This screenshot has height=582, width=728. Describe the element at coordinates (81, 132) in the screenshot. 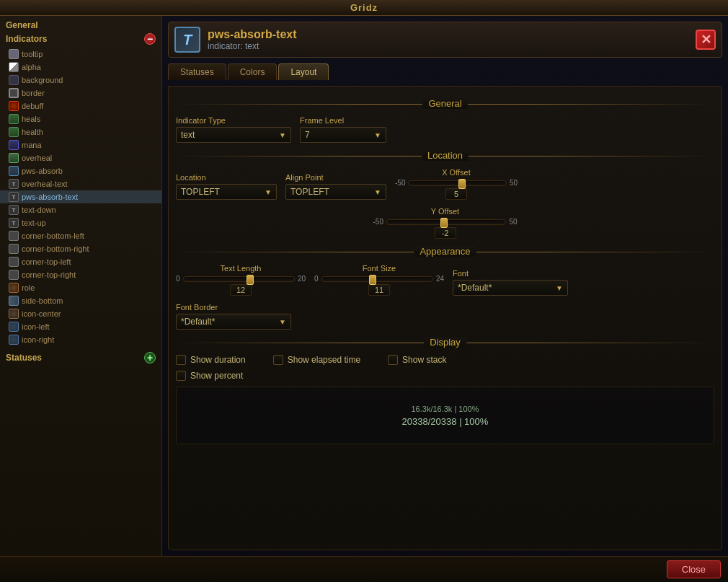

I see `sidebar-item-health: health` at that location.